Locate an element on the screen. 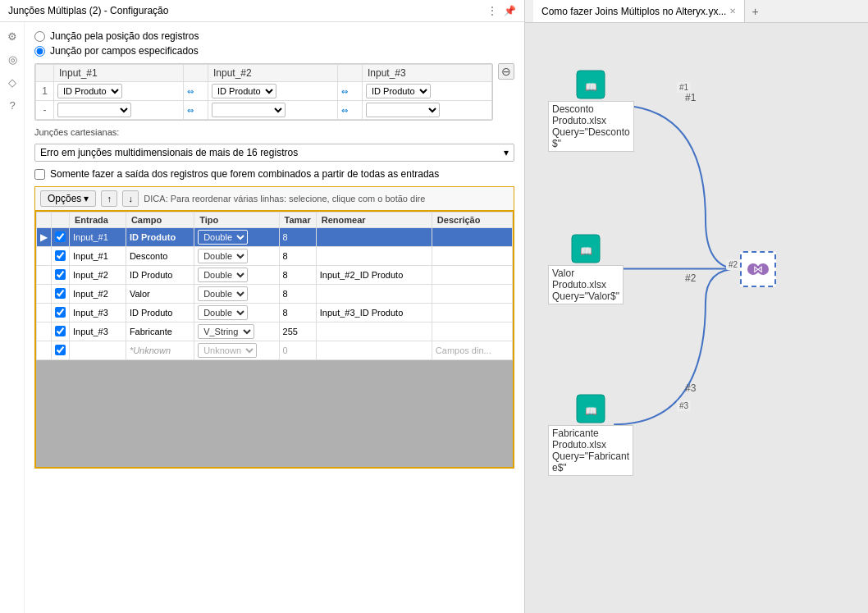  radio-input-option1 is located at coordinates (39, 36).